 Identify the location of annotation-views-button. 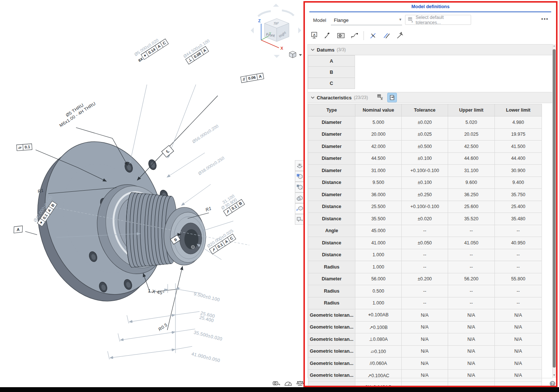
(300, 220).